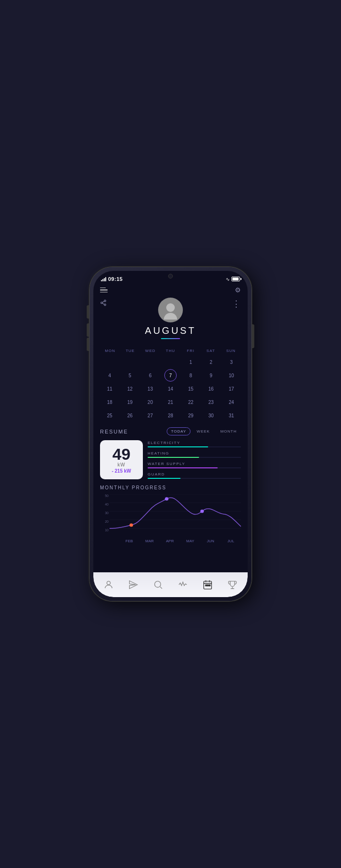 This screenshot has width=341, height=868. What do you see at coordinates (130, 351) in the screenshot?
I see `day-label-tue: TUE` at bounding box center [130, 351].